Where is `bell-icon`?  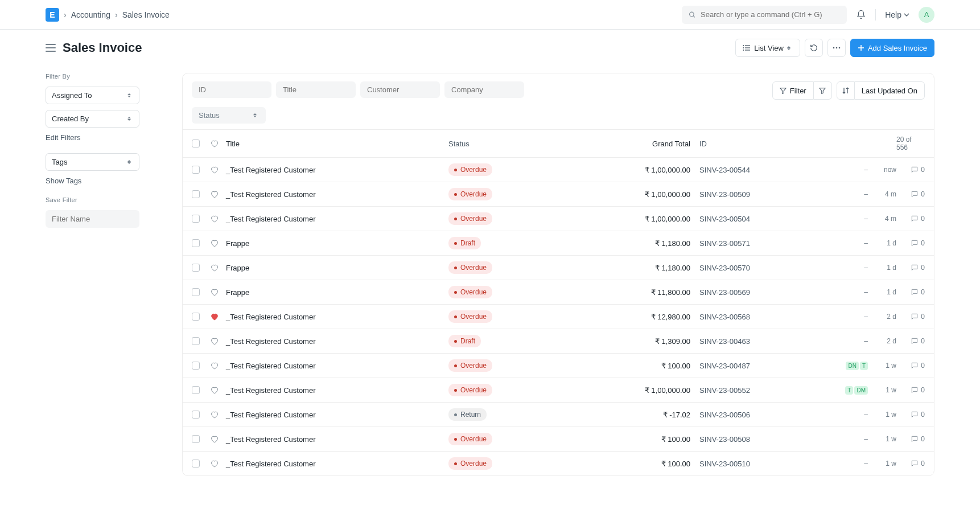
bell-icon is located at coordinates (861, 15).